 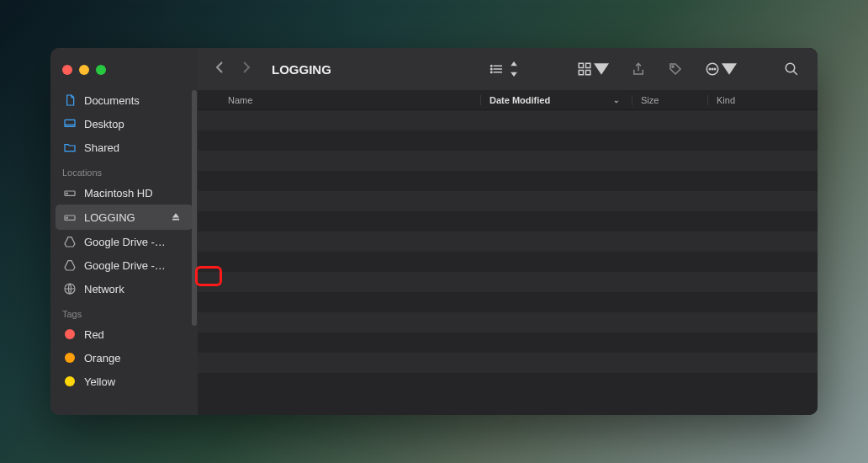 I want to click on tag-button, so click(x=675, y=69).